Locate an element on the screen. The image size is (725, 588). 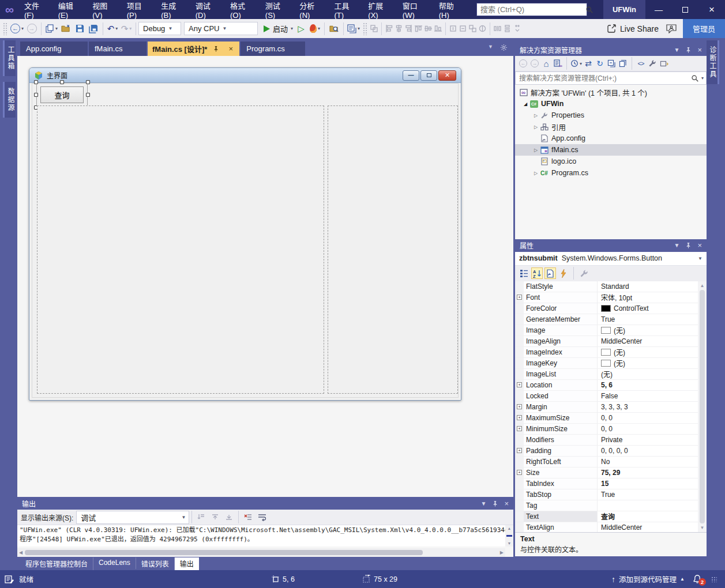
tab-appconfig: App.config is located at coordinates (54, 48).